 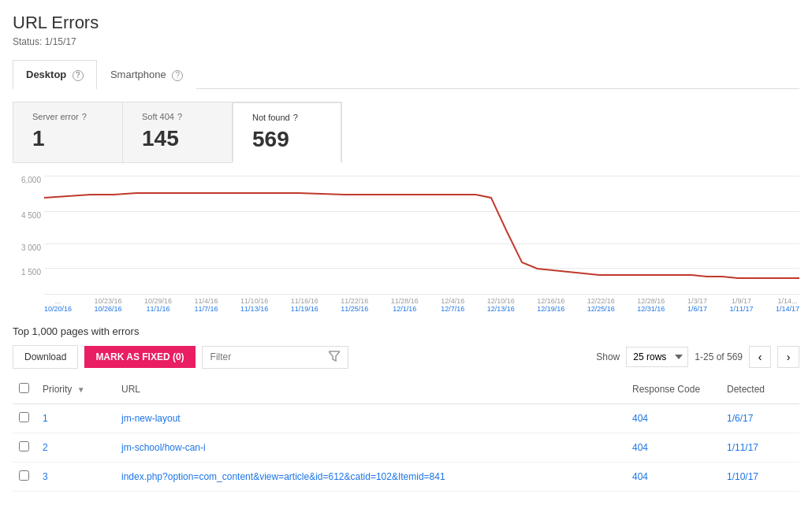 I want to click on x-label-1: 10/23/16 10/26/16, so click(x=109, y=305).